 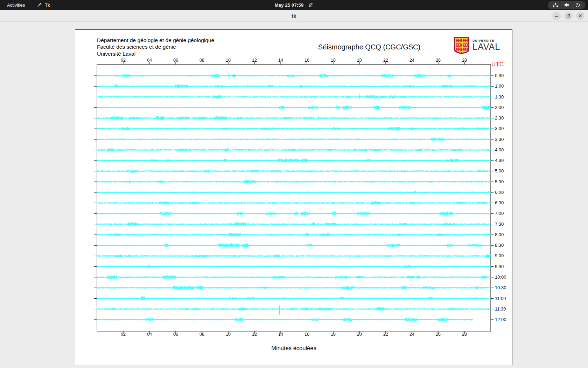 I want to click on x-tick-label-top: 18, so click(x=333, y=60).